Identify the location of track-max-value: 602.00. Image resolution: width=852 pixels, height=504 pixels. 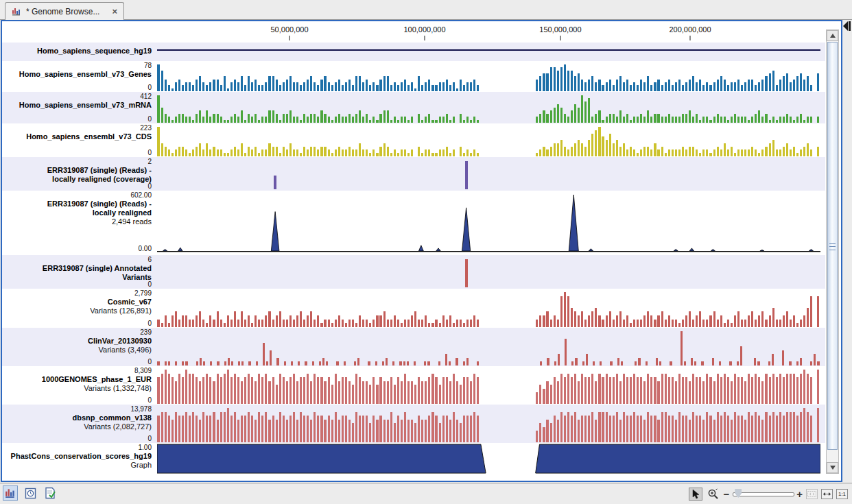
(141, 195).